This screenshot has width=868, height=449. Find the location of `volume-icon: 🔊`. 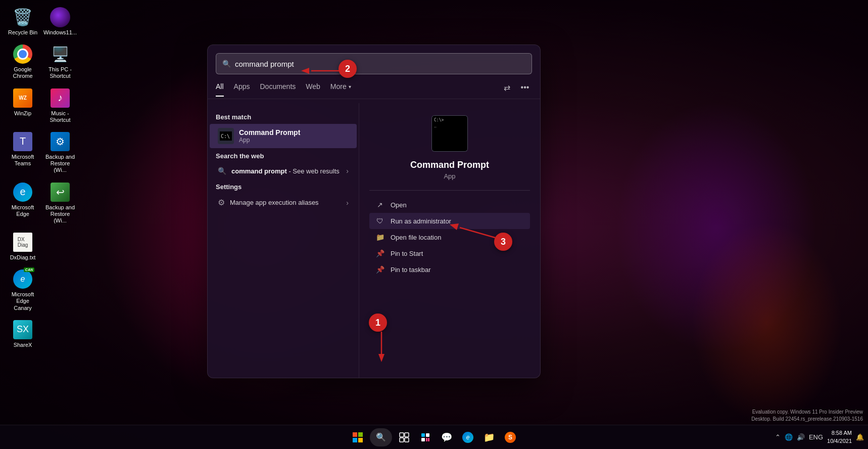

volume-icon: 🔊 is located at coordinates (801, 437).